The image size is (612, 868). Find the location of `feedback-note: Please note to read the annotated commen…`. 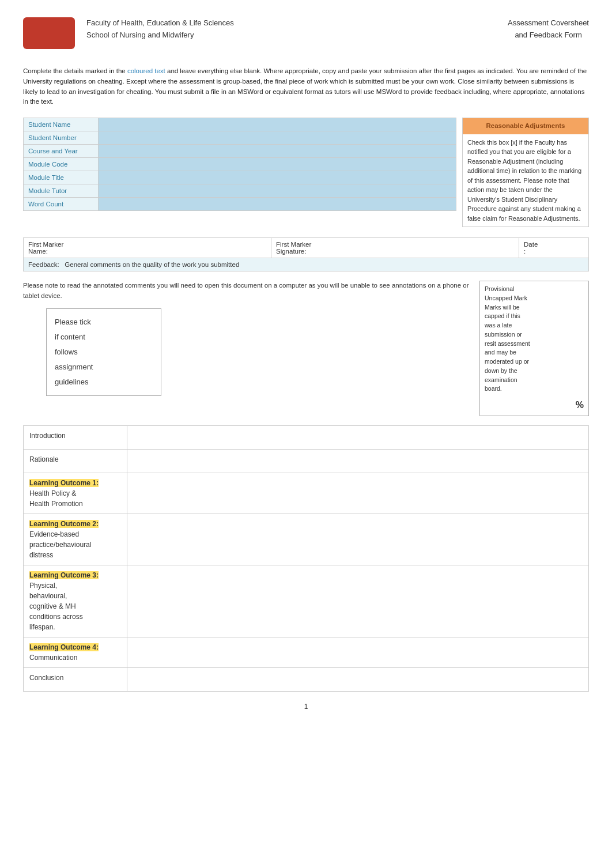

feedback-note: Please note to read the annotated commen… is located at coordinates (248, 291).